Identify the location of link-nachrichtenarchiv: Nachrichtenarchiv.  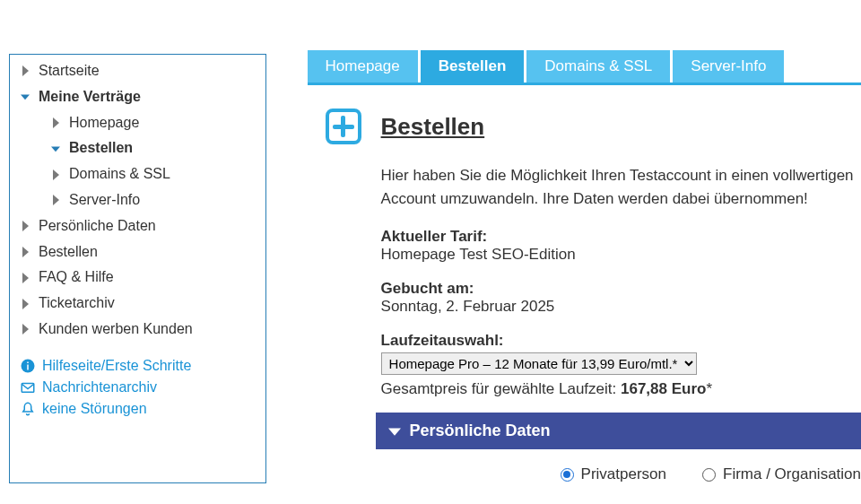
(138, 387).